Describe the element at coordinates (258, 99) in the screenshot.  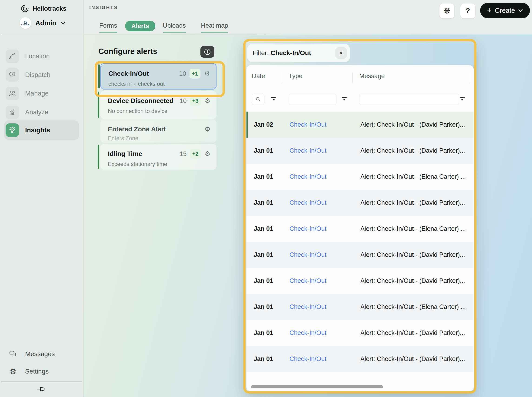
I see `date-search-input` at that location.